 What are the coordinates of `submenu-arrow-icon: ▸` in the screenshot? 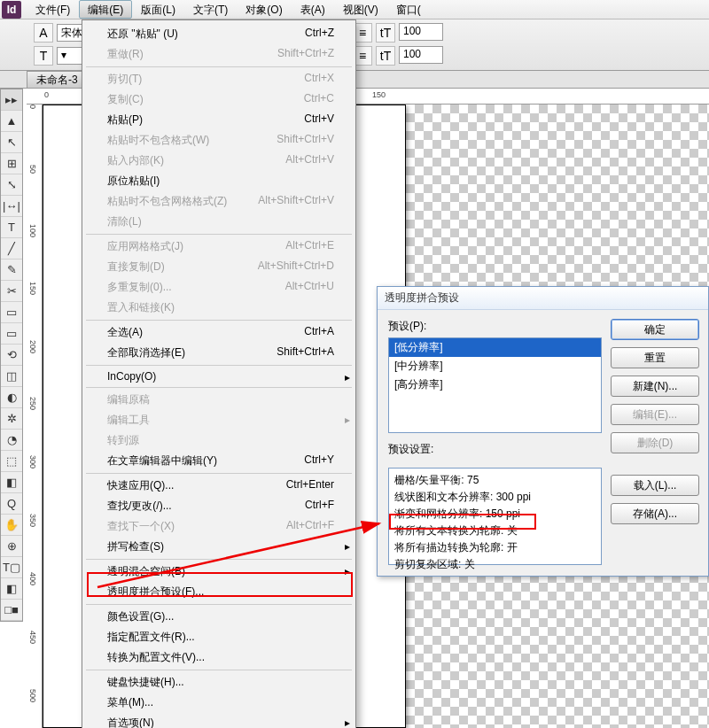 It's located at (347, 546).